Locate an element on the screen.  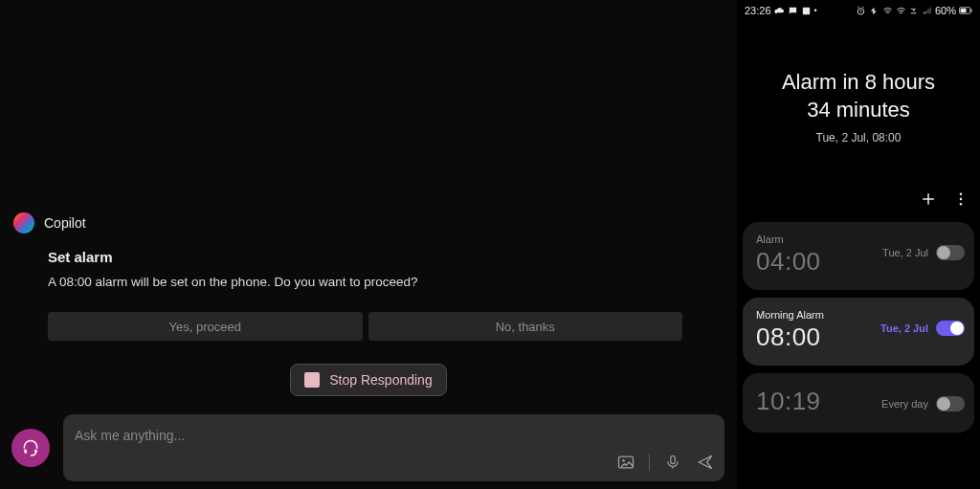
add-alarm-button is located at coordinates (928, 199).